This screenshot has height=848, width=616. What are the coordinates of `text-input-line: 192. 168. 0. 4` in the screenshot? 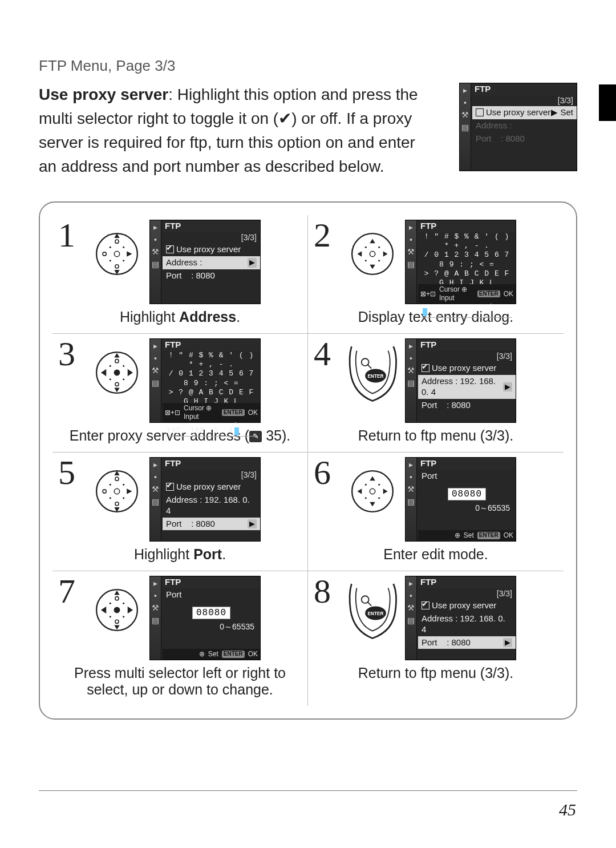 It's located at (211, 431).